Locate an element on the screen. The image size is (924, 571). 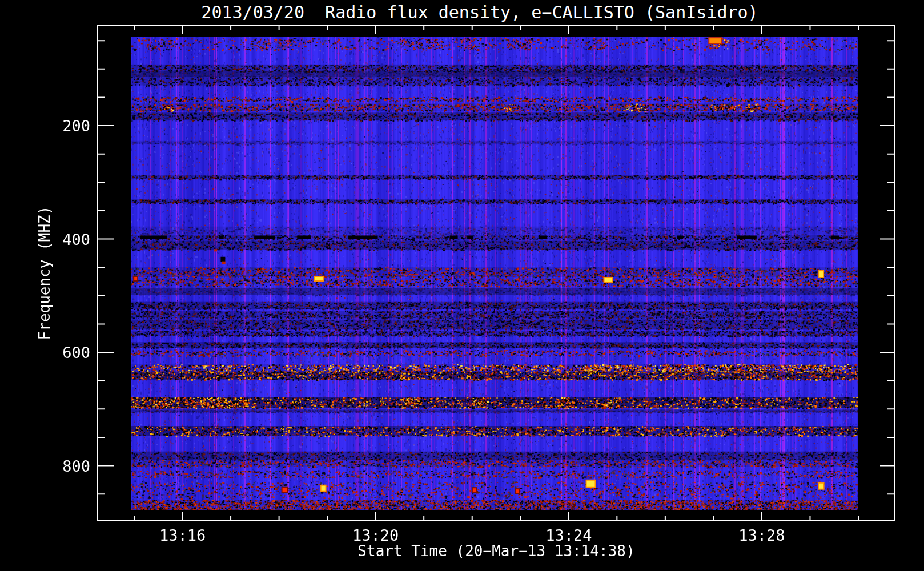
y-tick-label: 600 is located at coordinates (77, 353).